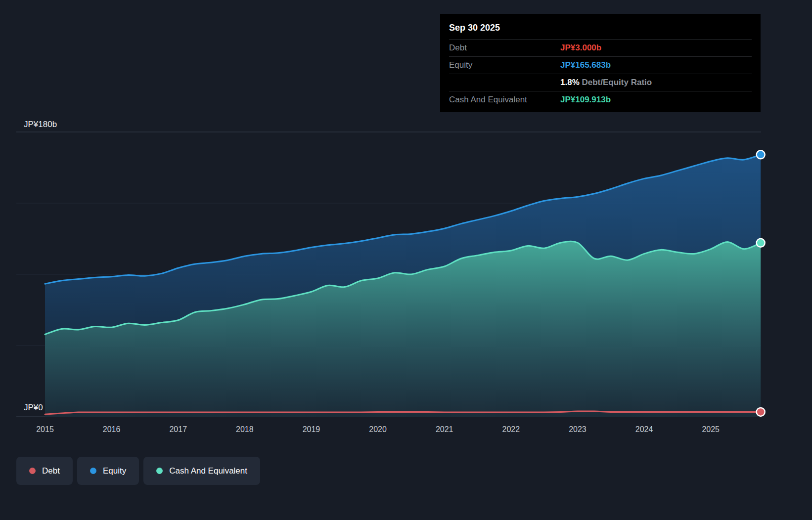 This screenshot has width=812, height=520. I want to click on legend-item-debt: Debt, so click(45, 471).